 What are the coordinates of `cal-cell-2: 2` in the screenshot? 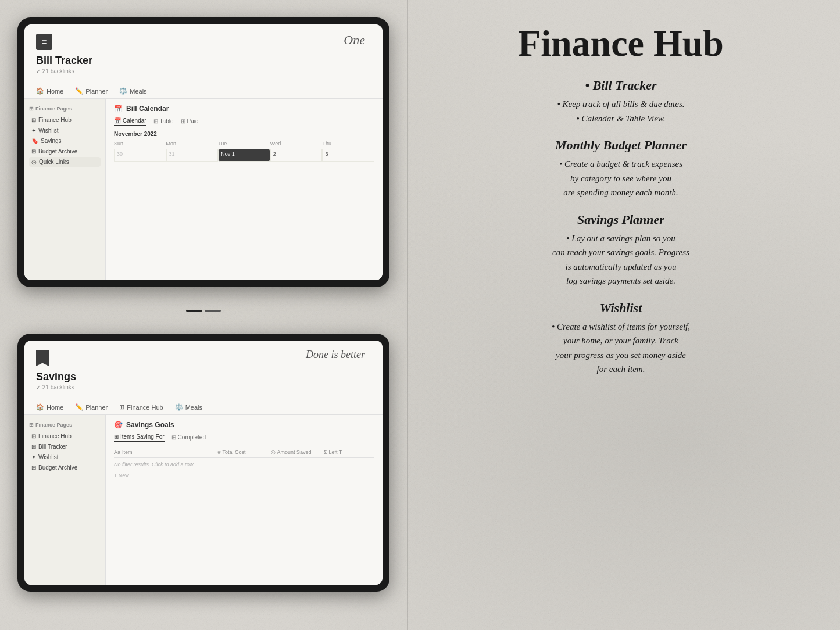 It's located at (296, 155).